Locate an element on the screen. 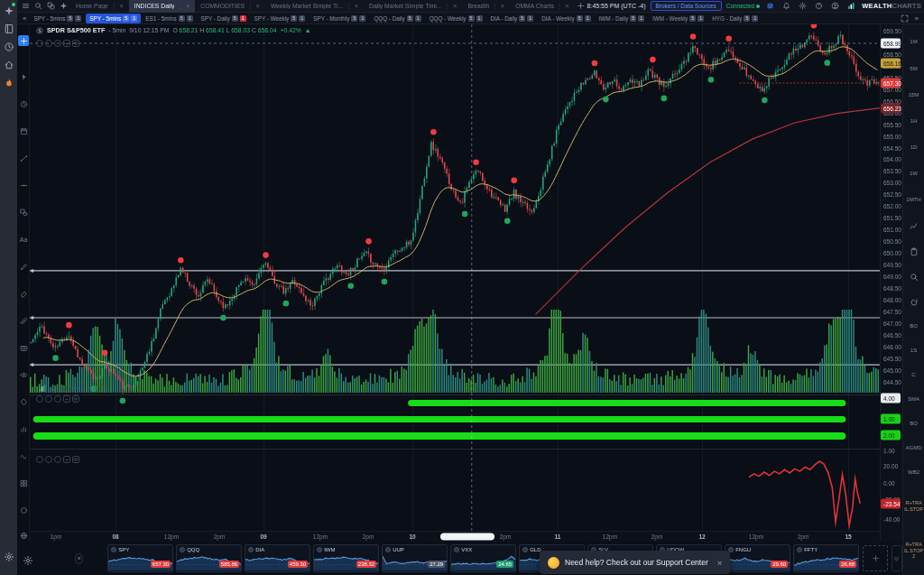 This screenshot has height=575, width=924. collapse-symbol-tabs-button: « is located at coordinates (24, 18).